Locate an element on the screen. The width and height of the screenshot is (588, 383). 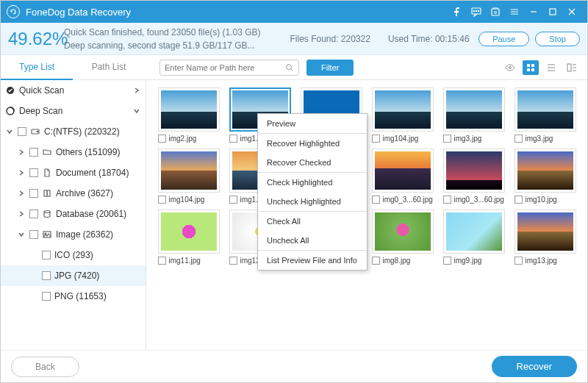
facebook-icon is located at coordinates (457, 12).